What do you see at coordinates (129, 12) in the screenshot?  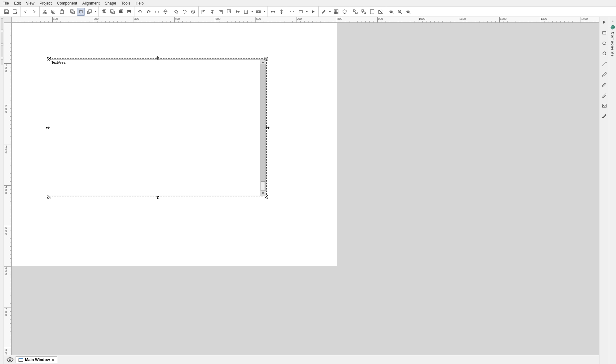 I see `layer-fill2-icon` at bounding box center [129, 12].